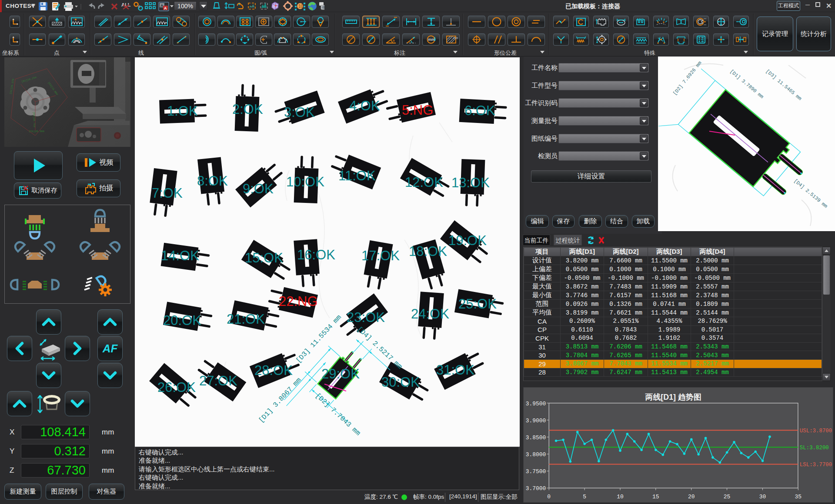  I want to click on svg-text: SL:3.8200, so click(814, 448).